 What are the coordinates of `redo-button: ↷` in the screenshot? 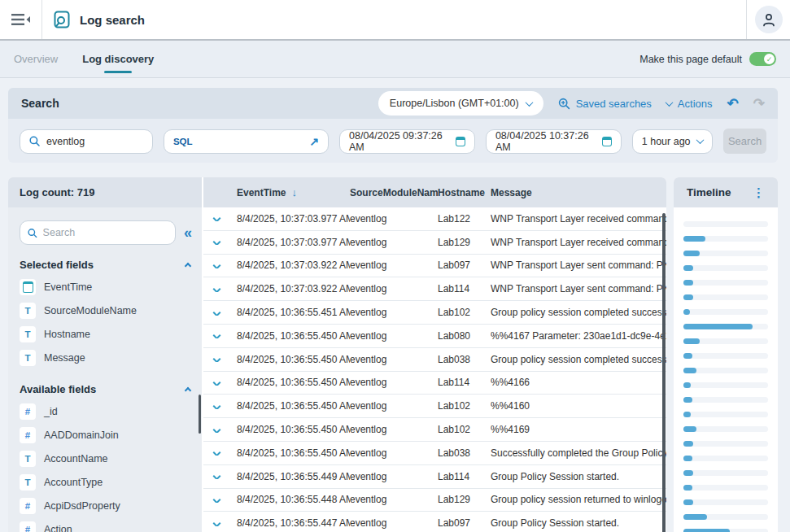 It's located at (759, 104).